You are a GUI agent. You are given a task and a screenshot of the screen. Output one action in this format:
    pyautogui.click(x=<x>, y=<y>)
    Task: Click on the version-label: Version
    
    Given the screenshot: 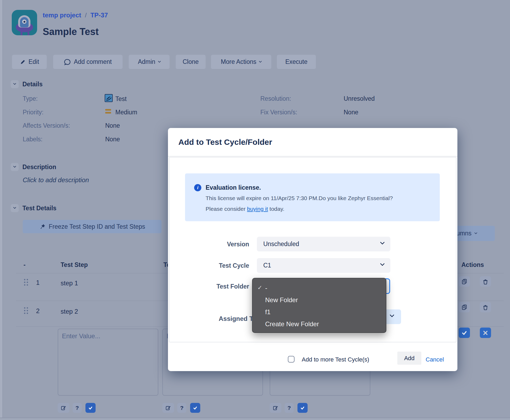 What is the action you would take?
    pyautogui.click(x=225, y=244)
    